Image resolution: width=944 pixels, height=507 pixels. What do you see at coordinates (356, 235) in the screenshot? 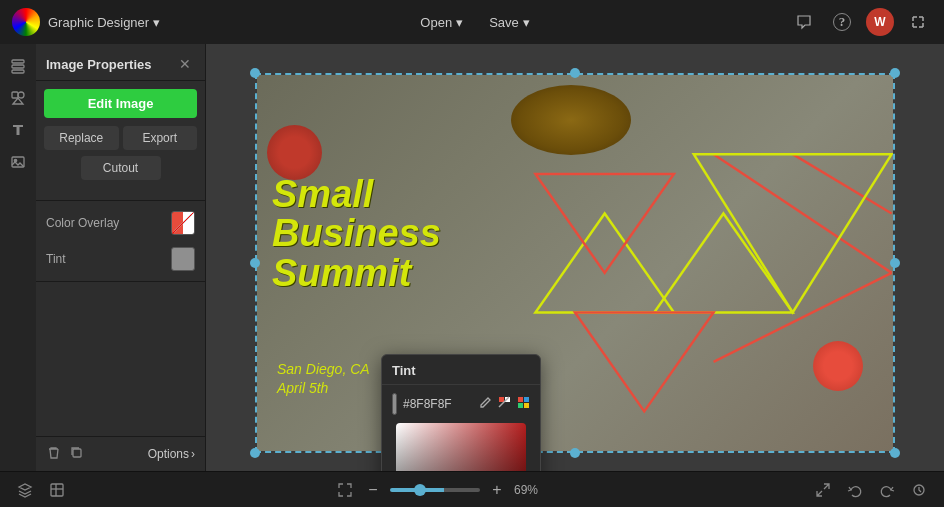
I see `canvas-title: Small Business Summit` at bounding box center [356, 235].